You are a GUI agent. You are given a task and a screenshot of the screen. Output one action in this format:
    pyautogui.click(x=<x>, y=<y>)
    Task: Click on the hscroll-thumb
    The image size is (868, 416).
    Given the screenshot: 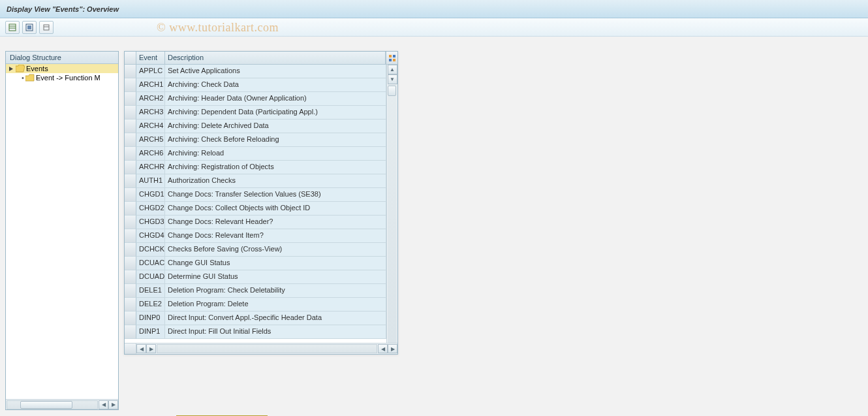 What is the action you would take?
    pyautogui.click(x=46, y=405)
    